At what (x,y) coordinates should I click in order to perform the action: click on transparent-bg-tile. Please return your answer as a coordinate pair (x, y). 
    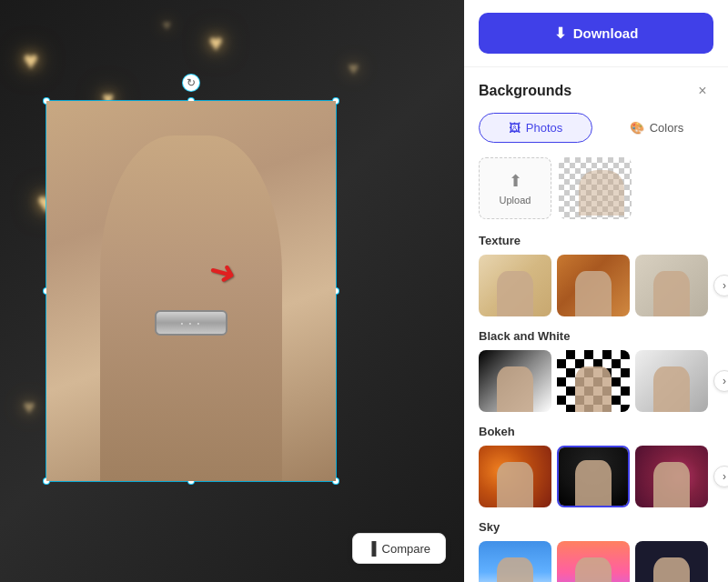
    Looking at the image, I should click on (595, 188).